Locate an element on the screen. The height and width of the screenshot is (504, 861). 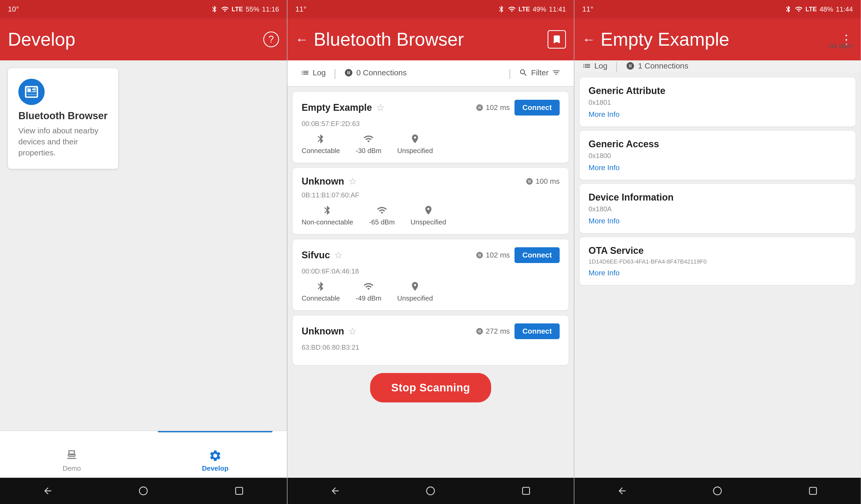
app-bar-title-1: Develop is located at coordinates (136, 40).